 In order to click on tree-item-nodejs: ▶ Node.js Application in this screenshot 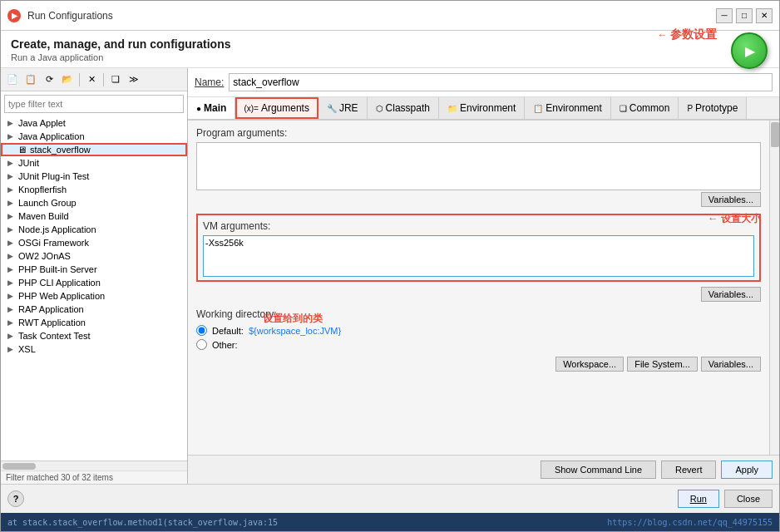, I will do `click(94, 229)`.